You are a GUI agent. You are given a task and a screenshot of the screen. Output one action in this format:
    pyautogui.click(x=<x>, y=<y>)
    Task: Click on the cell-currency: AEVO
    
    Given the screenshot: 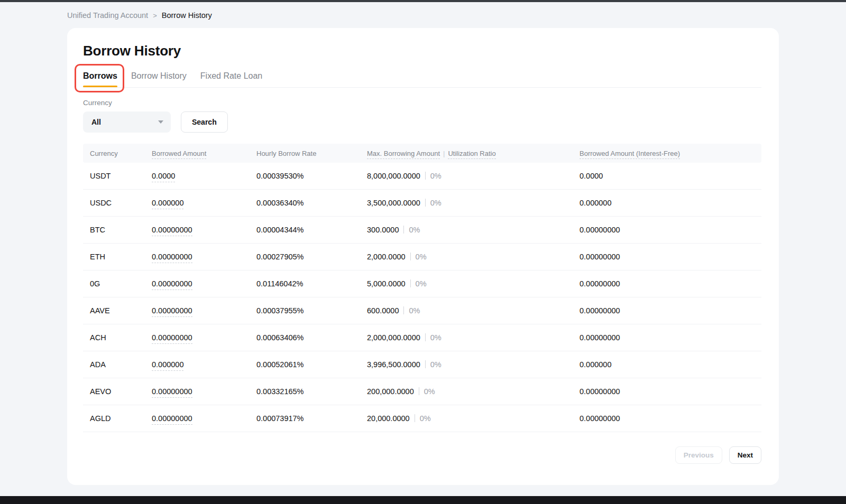 What is the action you would take?
    pyautogui.click(x=117, y=391)
    